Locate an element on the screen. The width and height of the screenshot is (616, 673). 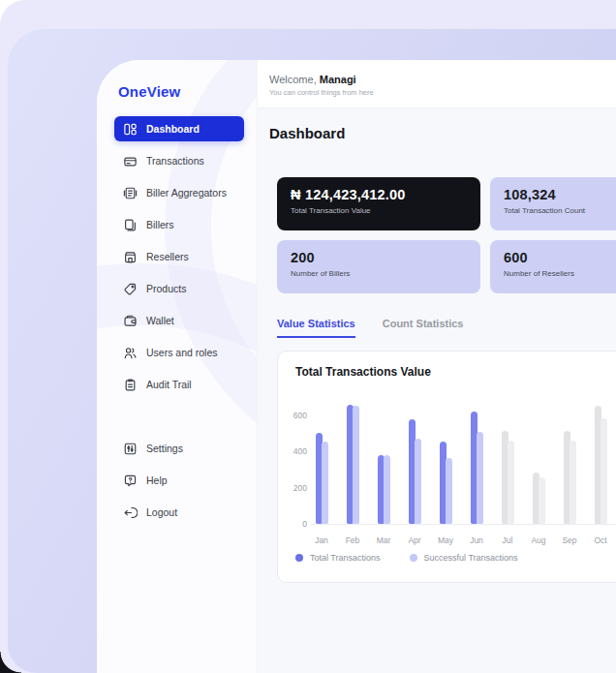
transactions-icon is located at coordinates (130, 161).